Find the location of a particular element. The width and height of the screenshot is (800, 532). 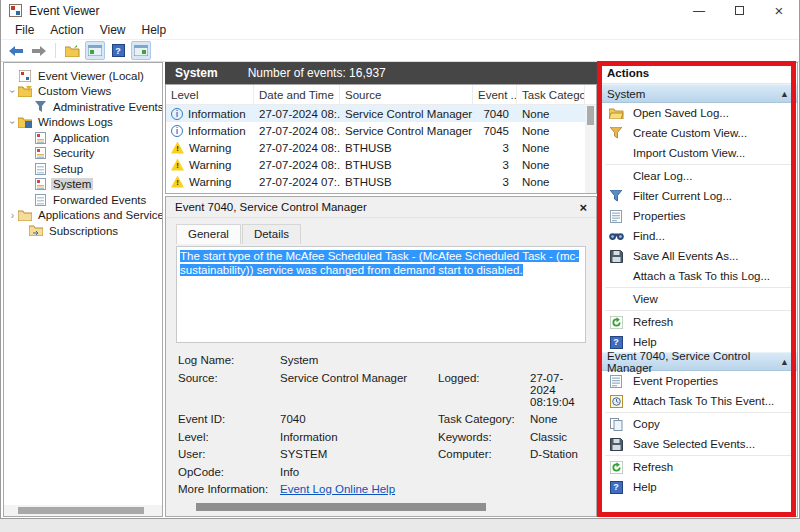

tree-item-subscriptions: Subscriptions is located at coordinates (83, 231).